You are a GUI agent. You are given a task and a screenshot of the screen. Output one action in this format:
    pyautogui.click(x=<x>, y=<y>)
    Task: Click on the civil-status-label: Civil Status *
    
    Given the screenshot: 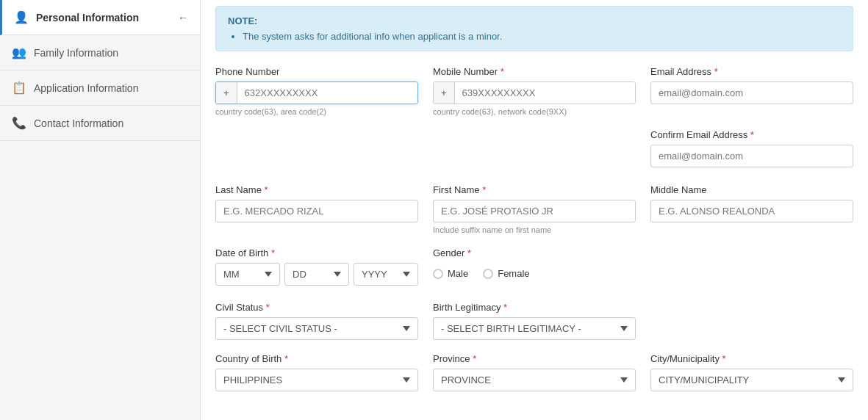 What is the action you would take?
    pyautogui.click(x=317, y=307)
    